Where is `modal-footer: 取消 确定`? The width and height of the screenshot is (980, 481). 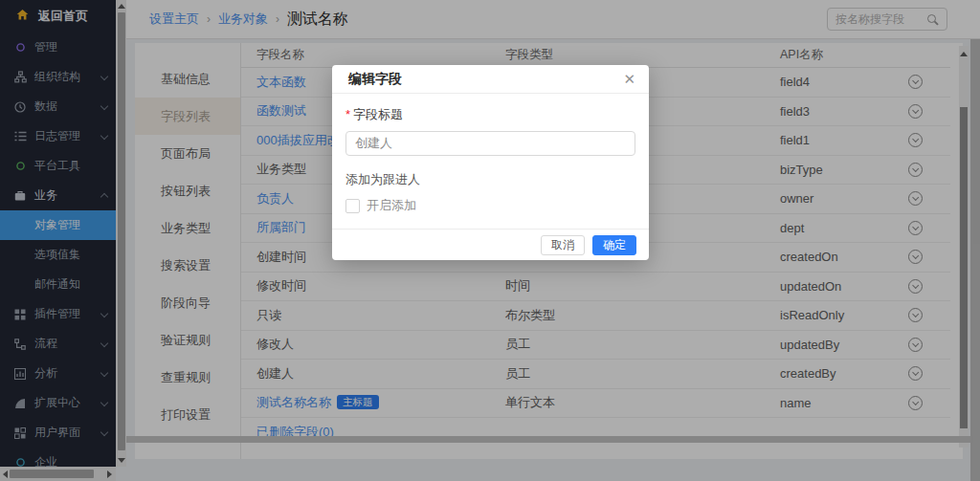
modal-footer: 取消 确定 is located at coordinates (490, 245).